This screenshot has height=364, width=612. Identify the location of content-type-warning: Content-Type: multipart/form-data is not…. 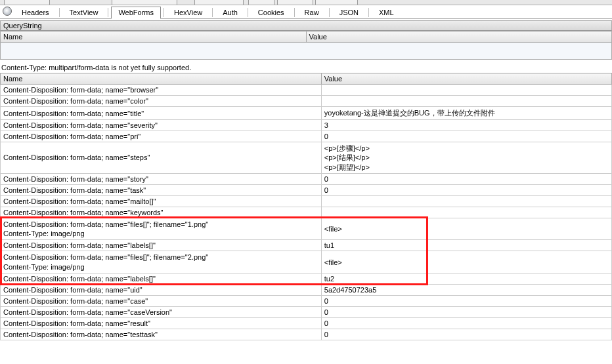
(306, 68).